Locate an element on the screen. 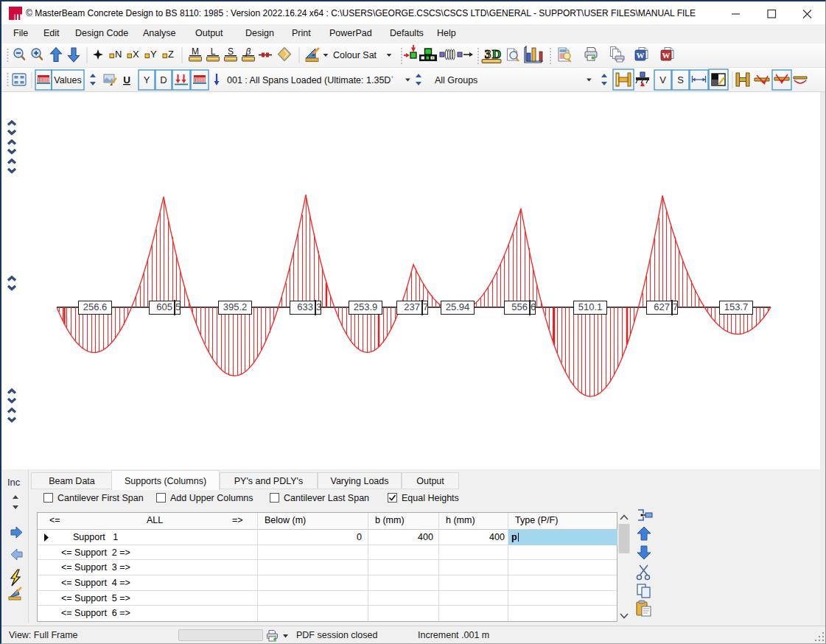 This screenshot has width=826, height=644. svg-text: L is located at coordinates (214, 52).